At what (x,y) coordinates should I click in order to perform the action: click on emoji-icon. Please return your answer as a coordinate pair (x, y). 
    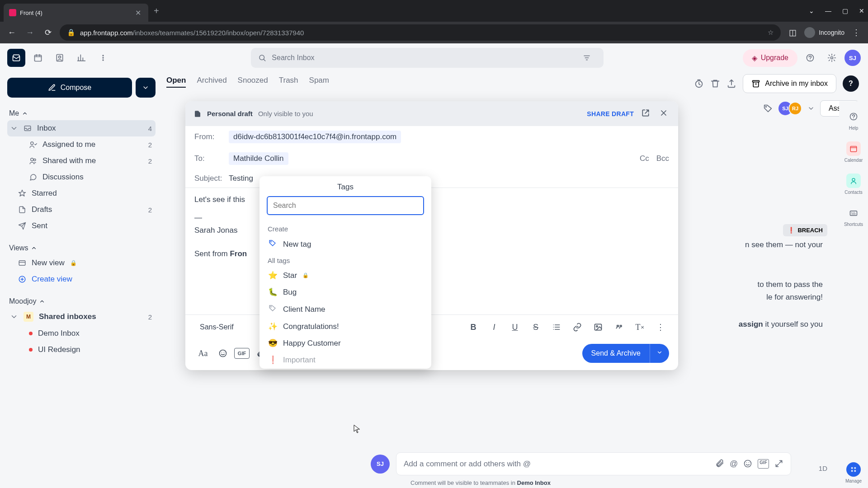
    Looking at the image, I should click on (748, 464).